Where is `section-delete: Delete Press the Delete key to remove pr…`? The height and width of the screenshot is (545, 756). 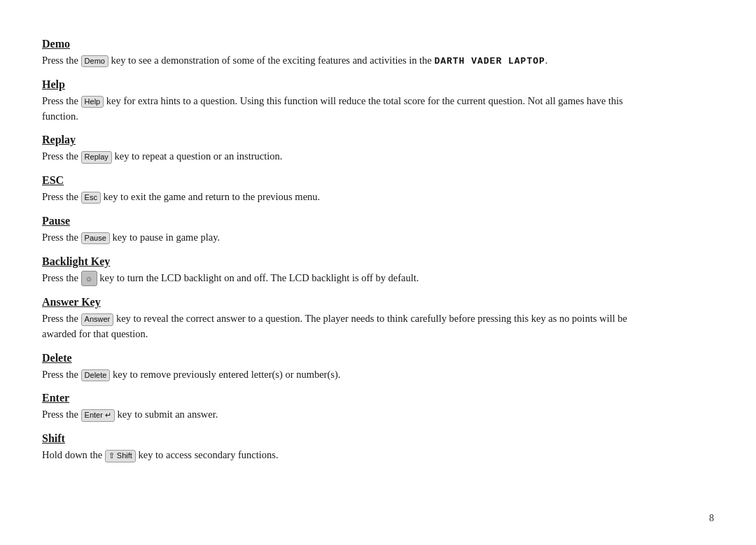 section-delete: Delete Press the Delete key to remove pr… is located at coordinates (350, 367).